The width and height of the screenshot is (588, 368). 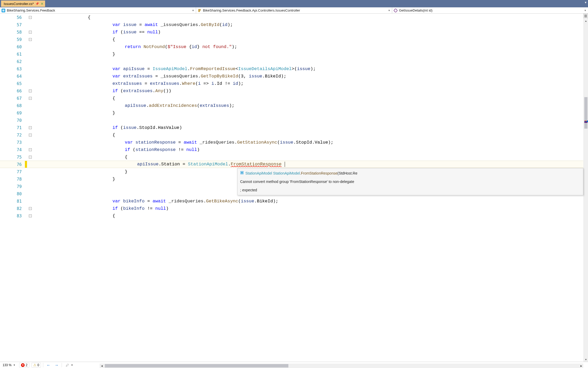 I want to click on class-icon, so click(x=199, y=10).